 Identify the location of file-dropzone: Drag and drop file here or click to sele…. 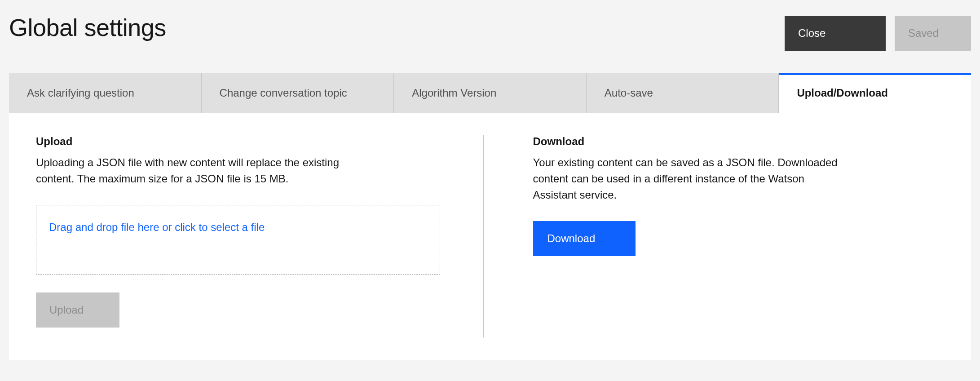
(238, 240).